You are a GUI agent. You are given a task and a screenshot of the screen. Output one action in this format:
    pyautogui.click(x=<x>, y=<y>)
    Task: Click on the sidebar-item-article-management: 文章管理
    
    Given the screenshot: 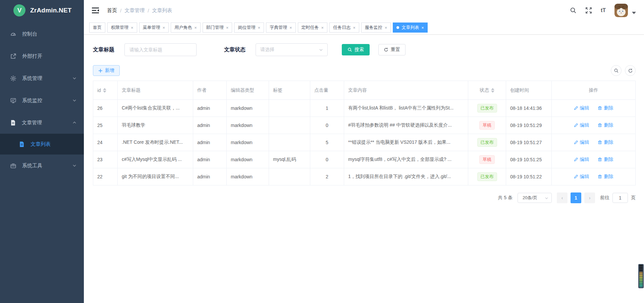 What is the action you would take?
    pyautogui.click(x=42, y=123)
    